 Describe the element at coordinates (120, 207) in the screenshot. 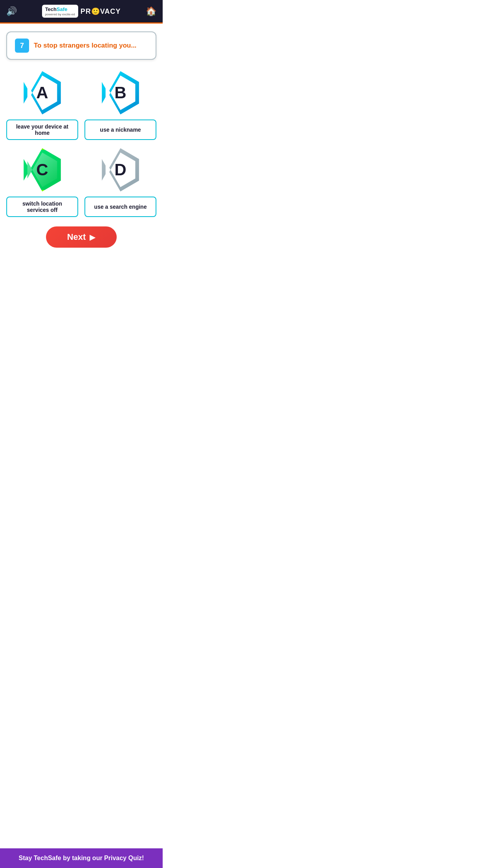

I see `answer-d-label: use a search engine` at that location.